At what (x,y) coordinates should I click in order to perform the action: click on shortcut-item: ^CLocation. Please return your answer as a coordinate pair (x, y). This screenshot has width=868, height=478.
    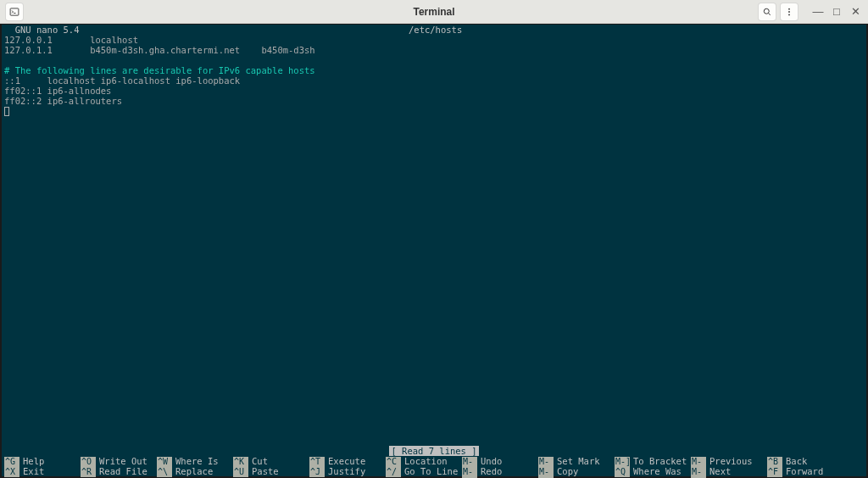
    Looking at the image, I should click on (424, 461).